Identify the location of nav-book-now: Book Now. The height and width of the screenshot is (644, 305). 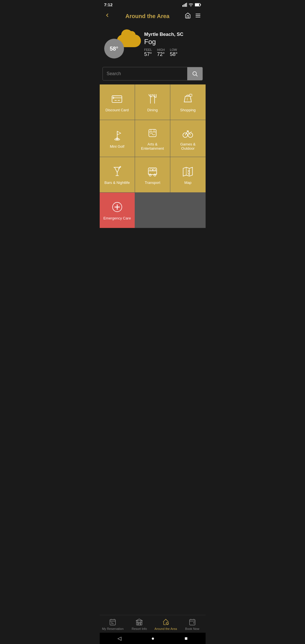
(192, 624).